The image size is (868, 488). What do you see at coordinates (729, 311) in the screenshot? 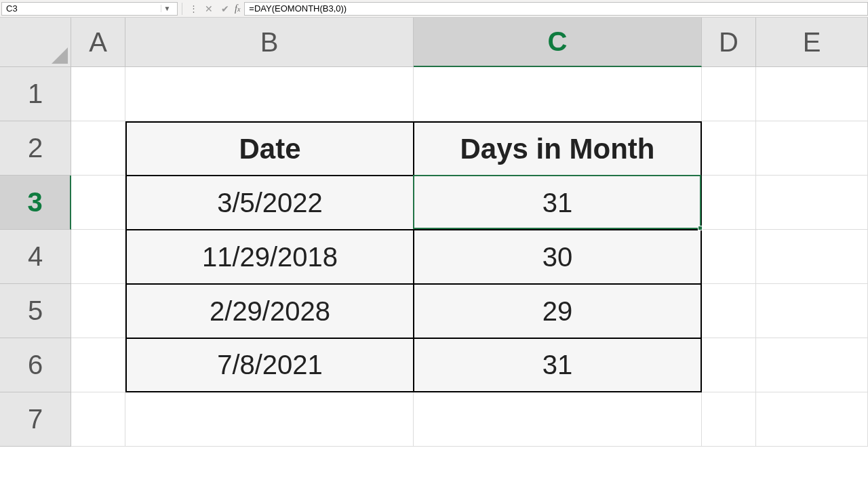
I see `cell-D5` at bounding box center [729, 311].